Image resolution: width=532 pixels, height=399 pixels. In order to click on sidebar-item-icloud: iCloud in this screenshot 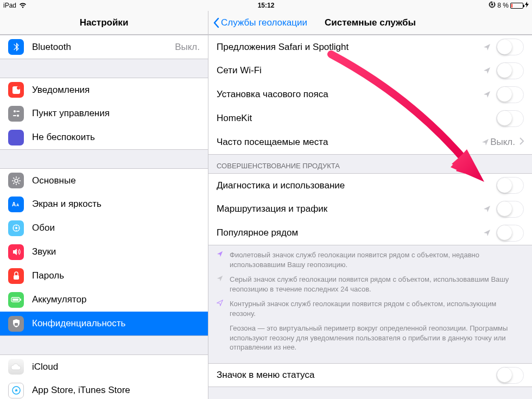, I will do `click(104, 366)`.